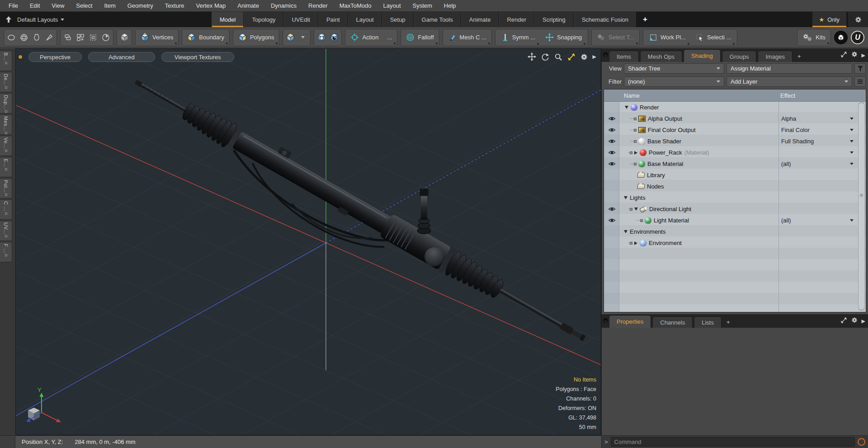 This screenshot has width=868, height=448. I want to click on panel-maximize-icon, so click(844, 321).